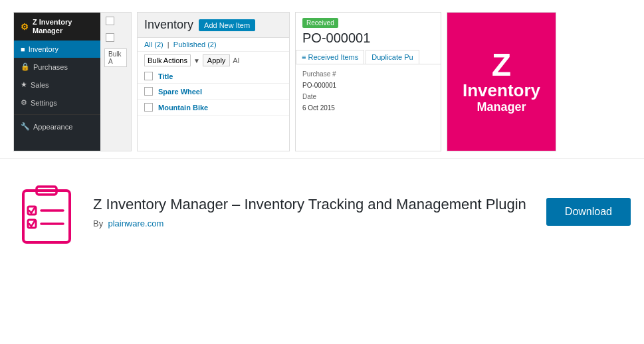 Image resolution: width=644 pixels, height=344 pixels. What do you see at coordinates (392, 57) in the screenshot?
I see `tab2-label: Duplicate Pu` at bounding box center [392, 57].